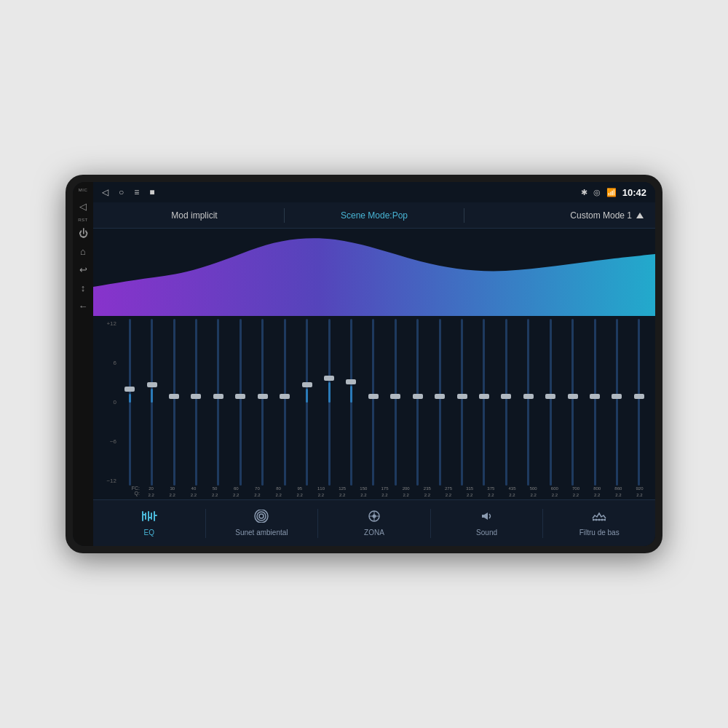  Describe the element at coordinates (83, 364) in the screenshot. I see `side-panel: MIC ◁ RST ⏻ ⌂ ↩ ↕ ←` at that location.